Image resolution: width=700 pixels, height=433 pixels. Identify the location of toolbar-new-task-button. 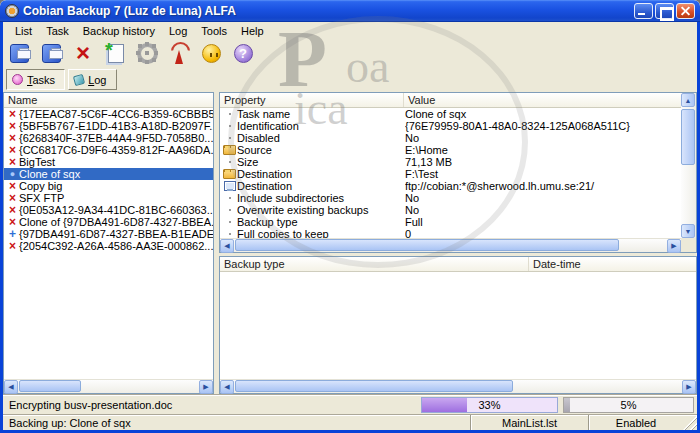
(115, 53).